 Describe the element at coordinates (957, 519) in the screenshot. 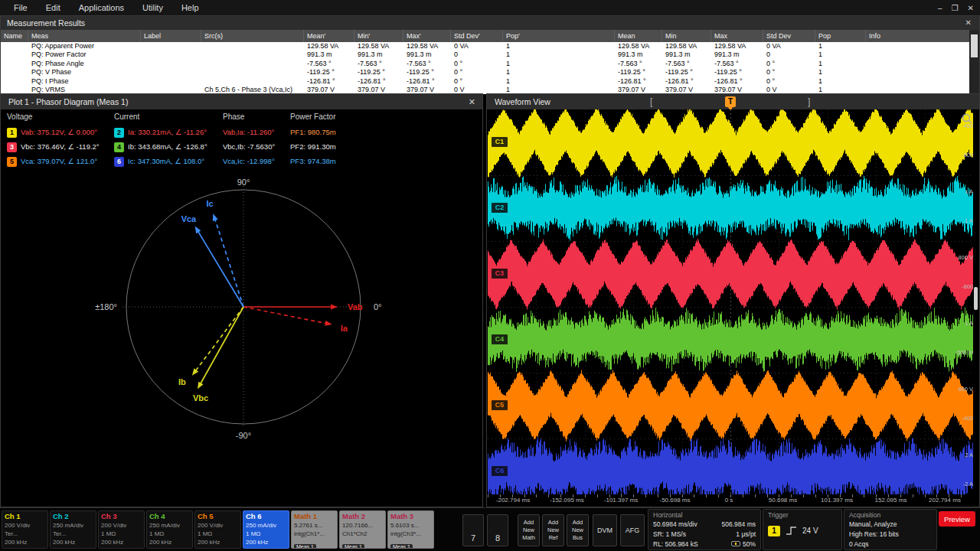

I see `preview-button: Preview` at that location.